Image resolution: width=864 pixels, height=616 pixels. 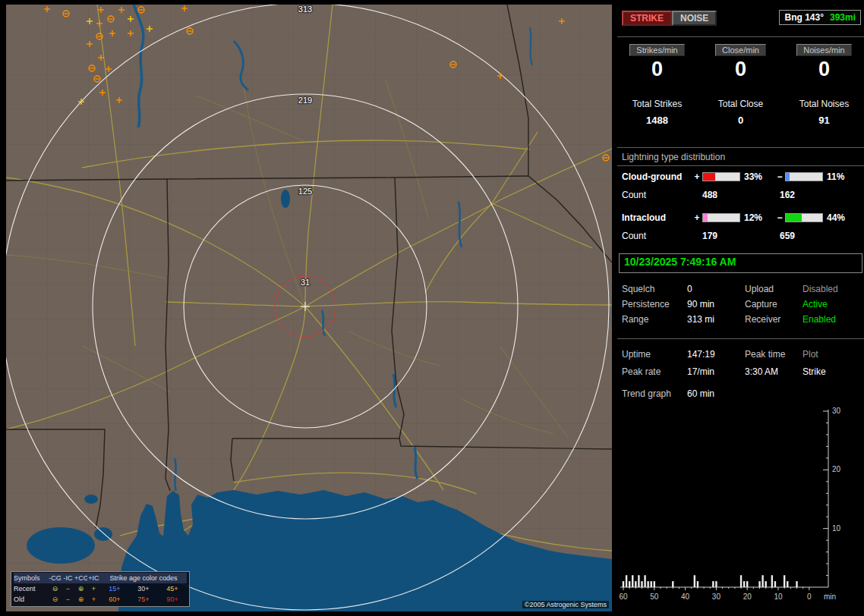 What do you see at coordinates (743, 195) in the screenshot?
I see `cloud-ground-counts: Count 488 162` at bounding box center [743, 195].